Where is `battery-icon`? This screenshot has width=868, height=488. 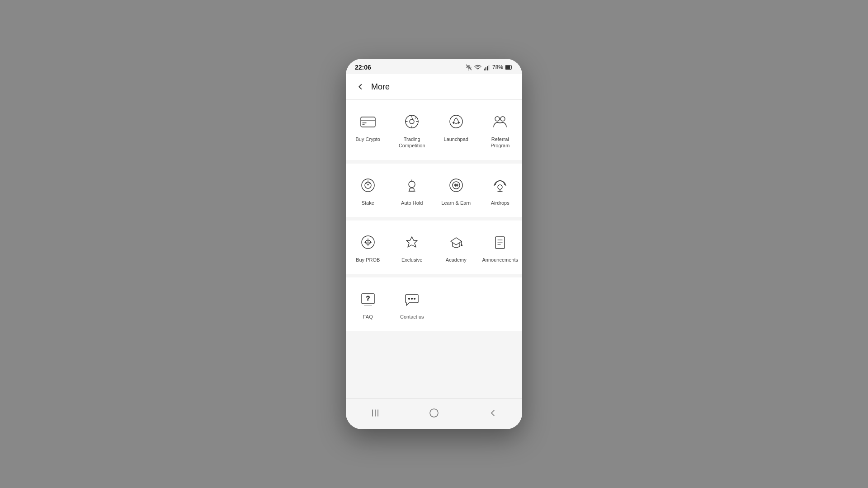 battery-icon is located at coordinates (509, 67).